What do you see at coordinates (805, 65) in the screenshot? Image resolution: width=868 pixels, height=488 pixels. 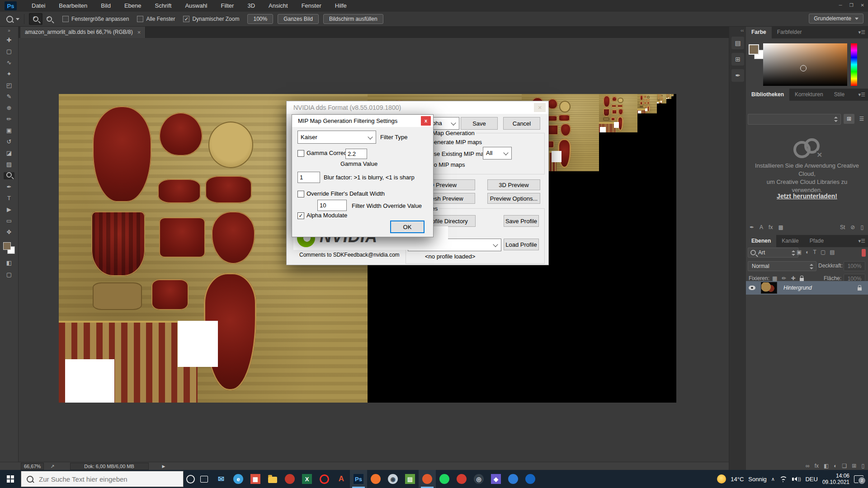 I see `color-gradient-field` at bounding box center [805, 65].